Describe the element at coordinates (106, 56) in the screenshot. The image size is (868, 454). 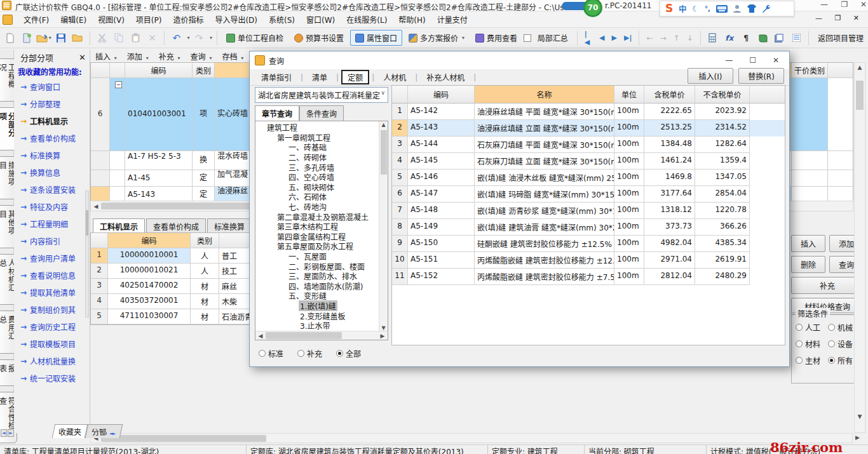
I see `edit-toolbar-button: 插入 ▾` at that location.